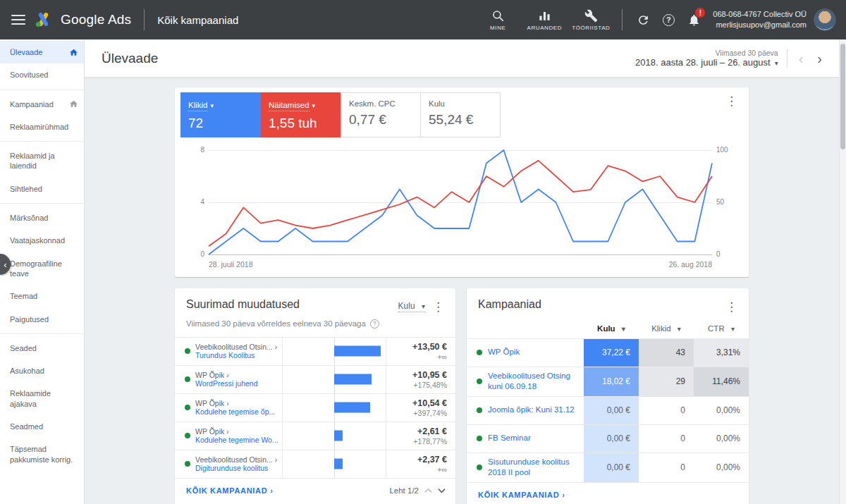 This screenshot has width=846, height=504. Describe the element at coordinates (721, 328) in the screenshot. I see `column-header-ctr: CTR ▾` at that location.